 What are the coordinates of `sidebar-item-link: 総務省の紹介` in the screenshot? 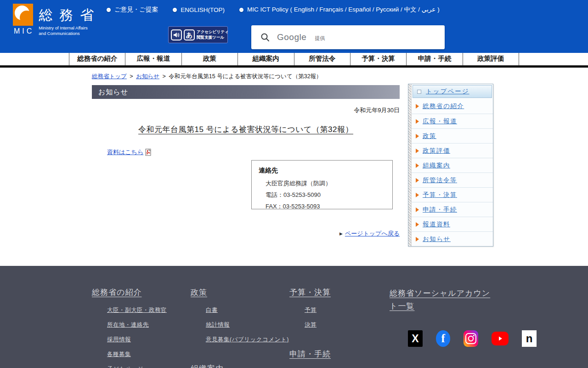 It's located at (443, 106).